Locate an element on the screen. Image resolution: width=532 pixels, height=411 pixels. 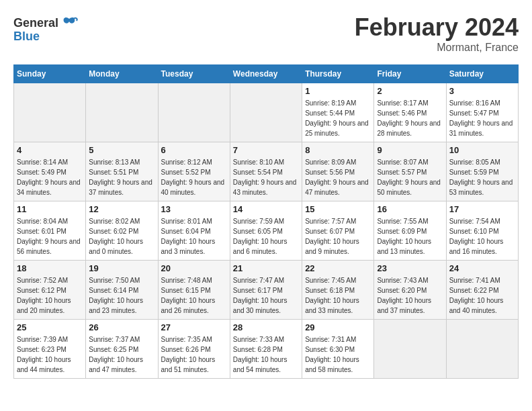
day-number: 28 is located at coordinates (266, 328).